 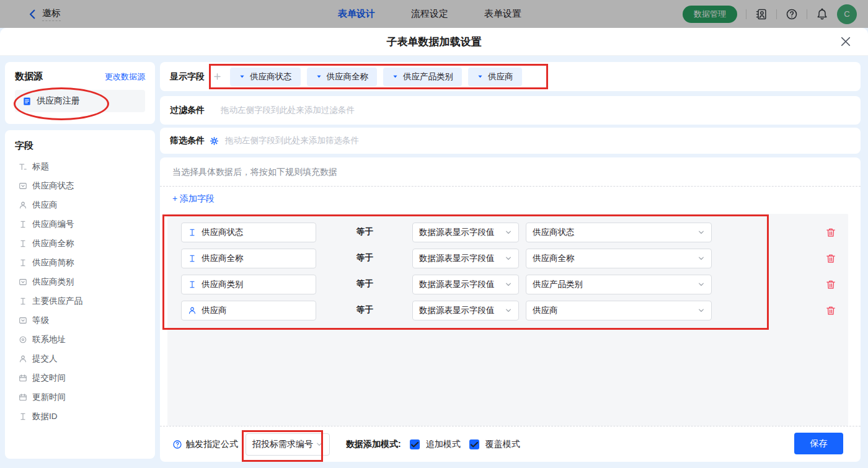 I want to click on screen-condition-row: 筛选条件 拖动左侧字段到此处来添加筛选条件, so click(x=510, y=141).